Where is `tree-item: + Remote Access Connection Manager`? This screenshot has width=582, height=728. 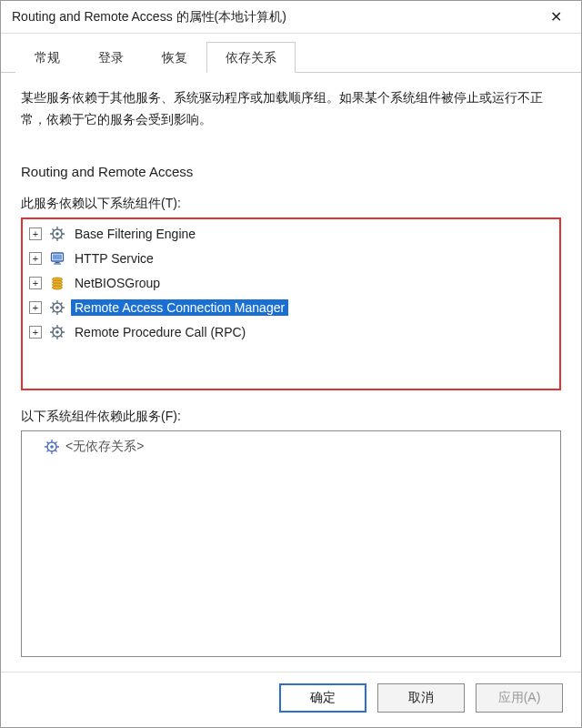
tree-item: + Remote Access Connection Manager is located at coordinates (291, 308).